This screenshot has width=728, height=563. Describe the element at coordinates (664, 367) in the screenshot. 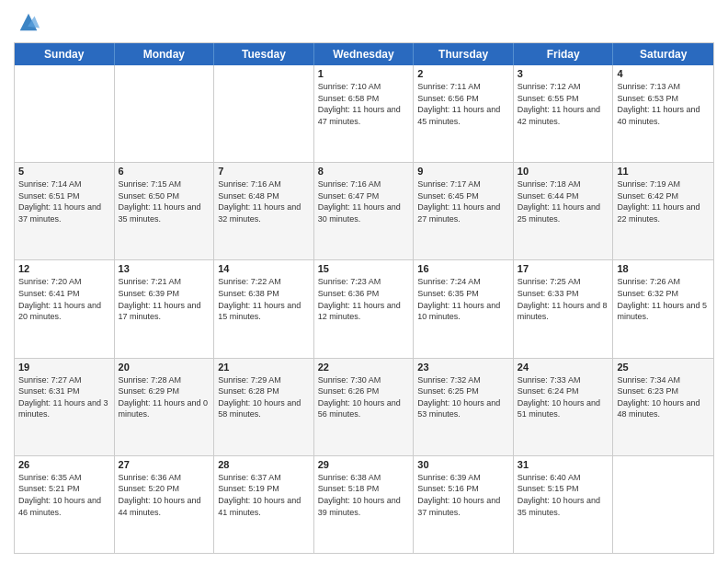

I see `day-number: 25` at that location.